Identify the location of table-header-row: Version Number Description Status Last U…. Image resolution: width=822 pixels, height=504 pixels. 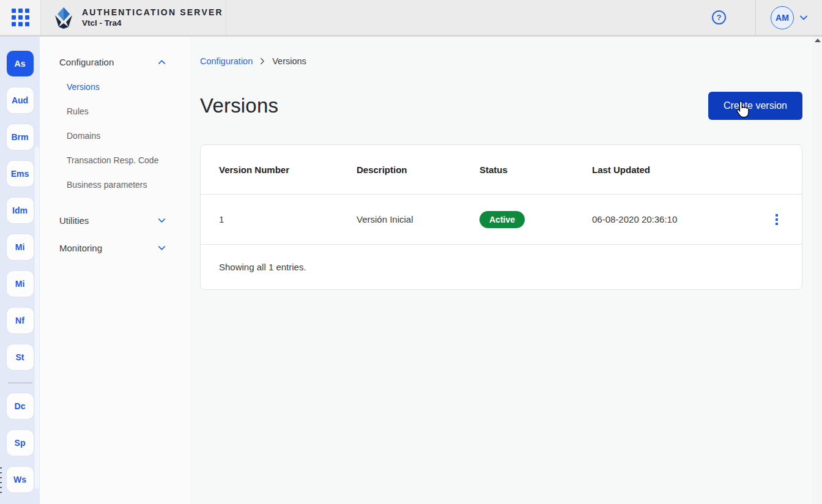
(502, 169).